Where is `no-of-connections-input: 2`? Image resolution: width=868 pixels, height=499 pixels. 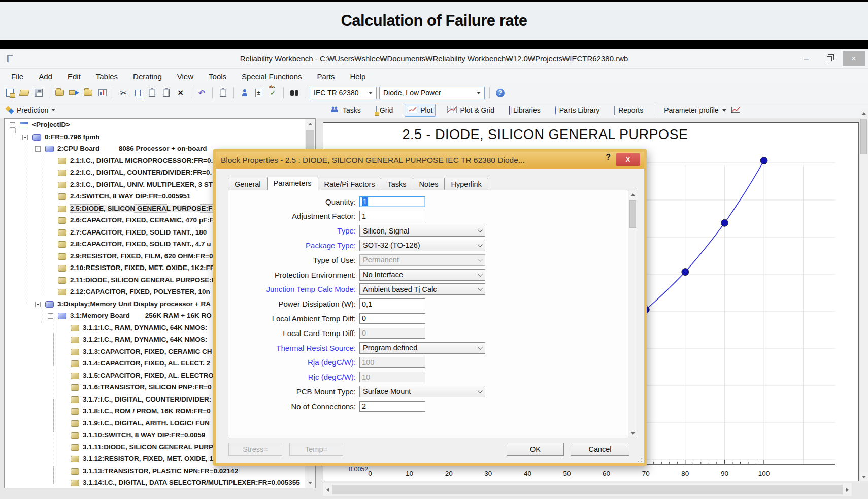 no-of-connections-input: 2 is located at coordinates (392, 406).